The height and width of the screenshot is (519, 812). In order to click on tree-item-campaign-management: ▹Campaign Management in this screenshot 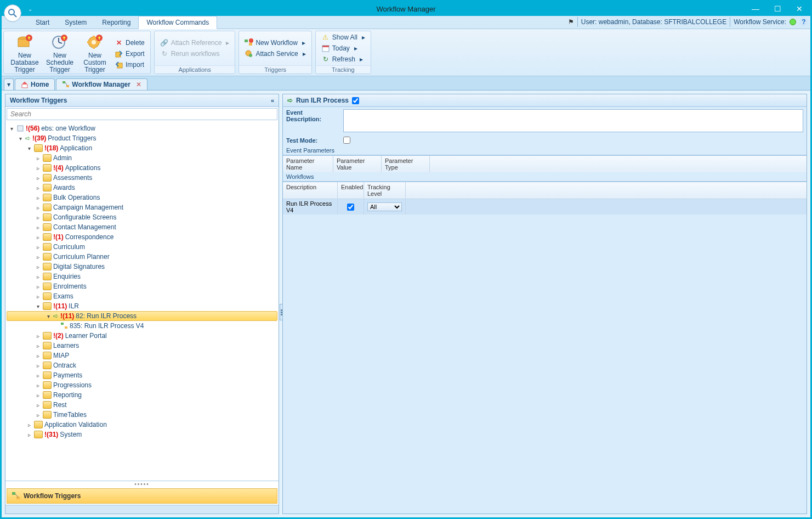, I will do `click(142, 207)`.